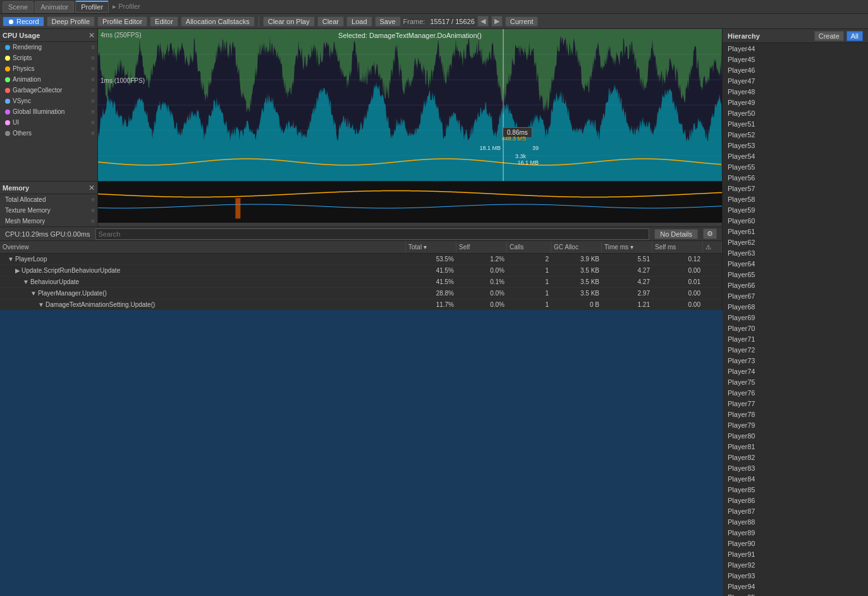 Image resolution: width=868 pixels, height=596 pixels. What do you see at coordinates (795, 361) in the screenshot?
I see `hierarchy-item-player73: Player73` at bounding box center [795, 361].